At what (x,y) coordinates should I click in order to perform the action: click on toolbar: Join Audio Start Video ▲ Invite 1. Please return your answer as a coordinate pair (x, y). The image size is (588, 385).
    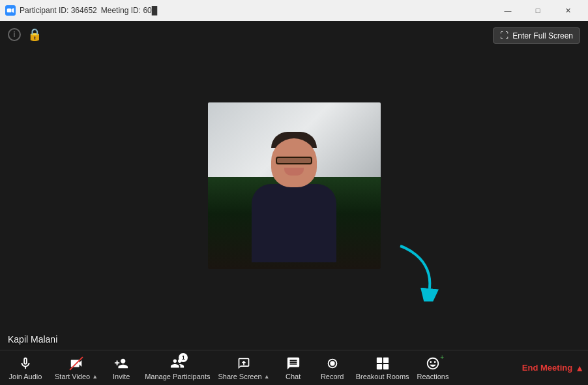
    Looking at the image, I should click on (294, 367).